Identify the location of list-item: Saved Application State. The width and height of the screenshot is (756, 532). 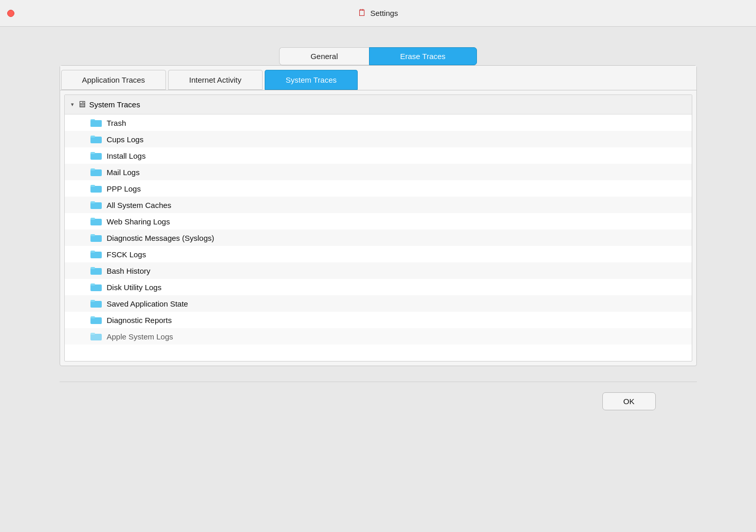
(378, 303).